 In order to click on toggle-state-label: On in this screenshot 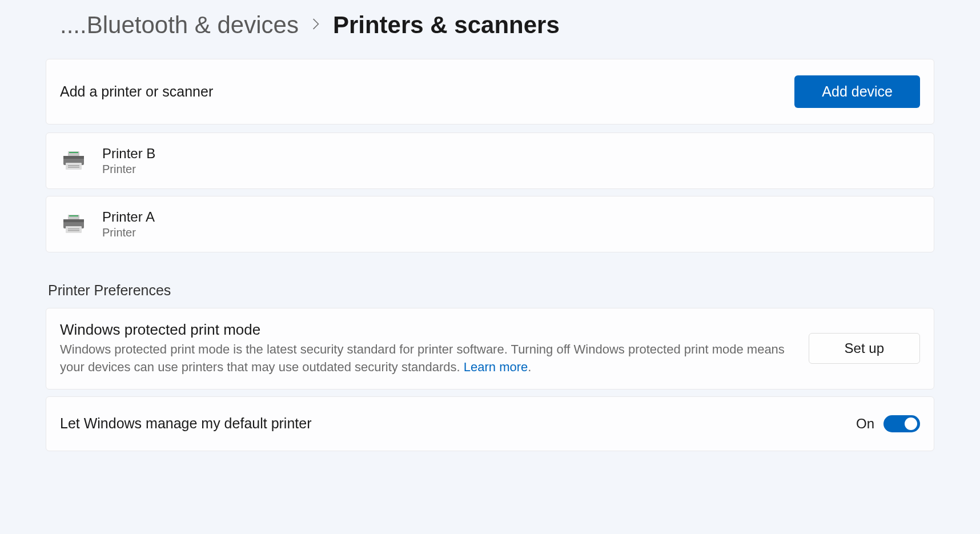, I will do `click(865, 424)`.